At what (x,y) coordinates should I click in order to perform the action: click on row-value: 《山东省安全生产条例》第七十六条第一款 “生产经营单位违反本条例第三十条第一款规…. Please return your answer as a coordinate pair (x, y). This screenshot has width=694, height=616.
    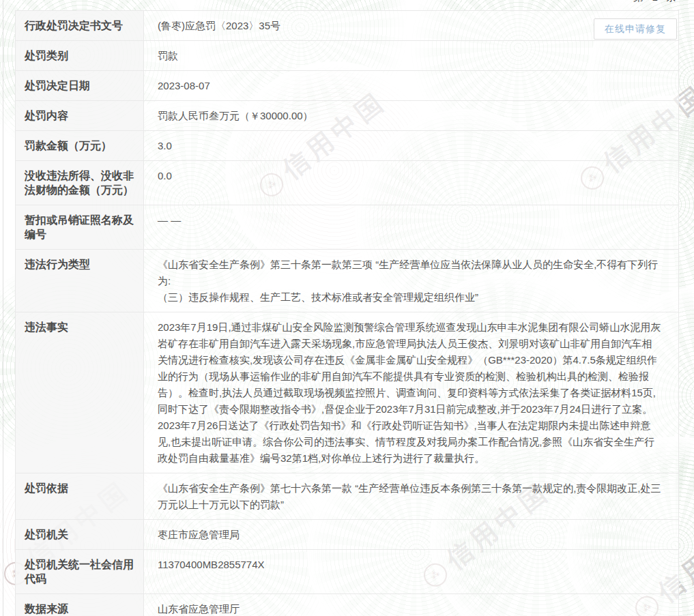
    Looking at the image, I should click on (411, 497).